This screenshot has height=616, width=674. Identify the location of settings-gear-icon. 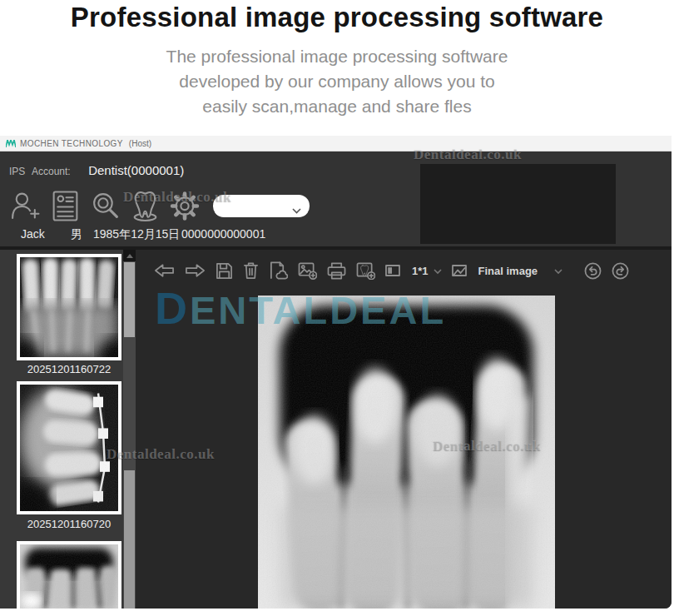
(185, 206).